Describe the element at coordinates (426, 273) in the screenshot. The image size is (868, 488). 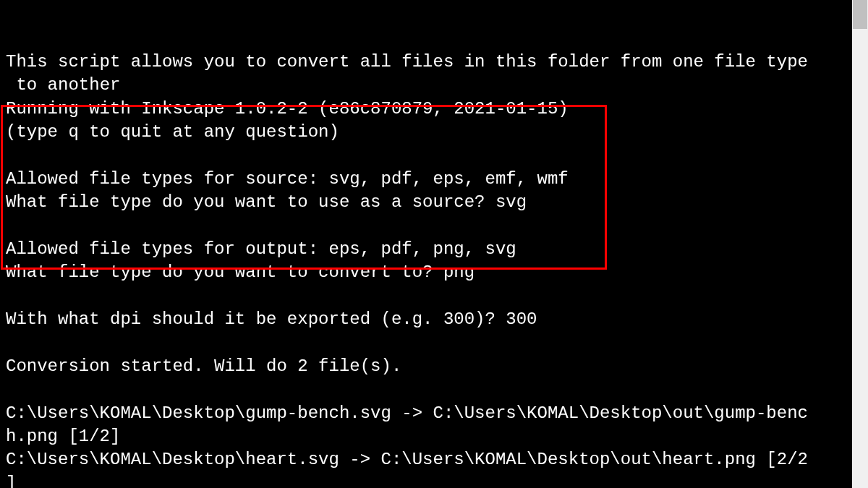
I see `terminal-line: What file type do you want to convert to…` at that location.